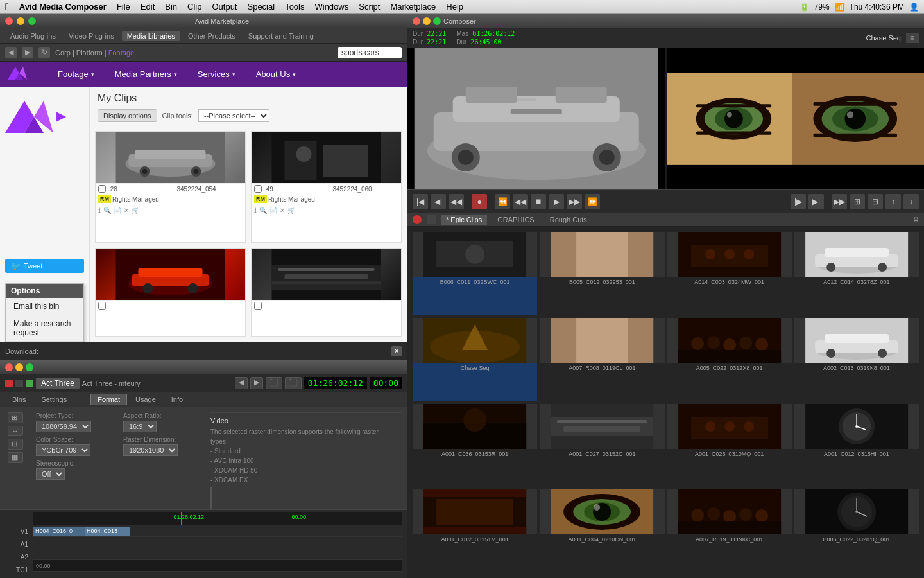  What do you see at coordinates (194, 6) in the screenshot?
I see `clip-menu: Clip` at bounding box center [194, 6].